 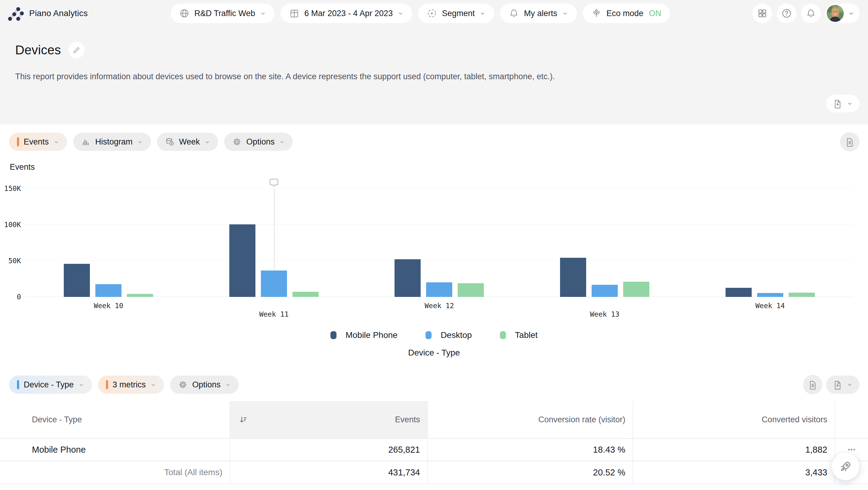 What do you see at coordinates (850, 142) in the screenshot?
I see `chart-notes-button` at bounding box center [850, 142].